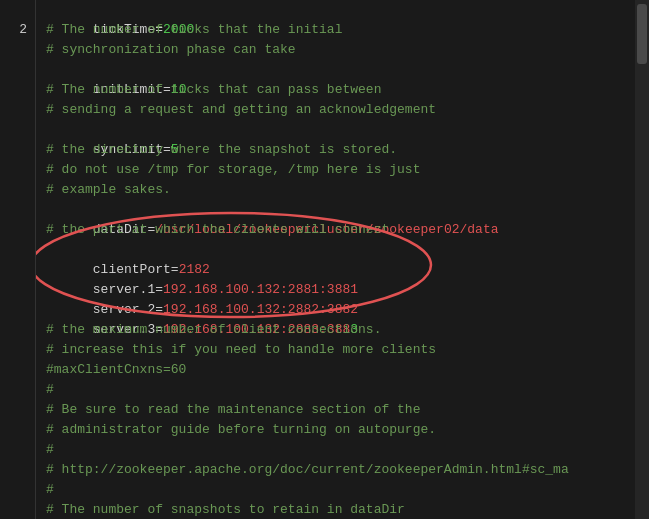 Image resolution: width=649 pixels, height=519 pixels. Describe the element at coordinates (340, 450) in the screenshot. I see `code-line-23: #` at that location.